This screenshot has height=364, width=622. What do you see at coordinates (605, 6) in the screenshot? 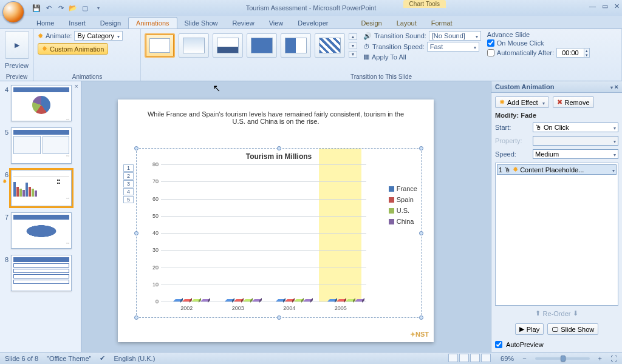
I see `restore-icon: ▭` at bounding box center [605, 6].